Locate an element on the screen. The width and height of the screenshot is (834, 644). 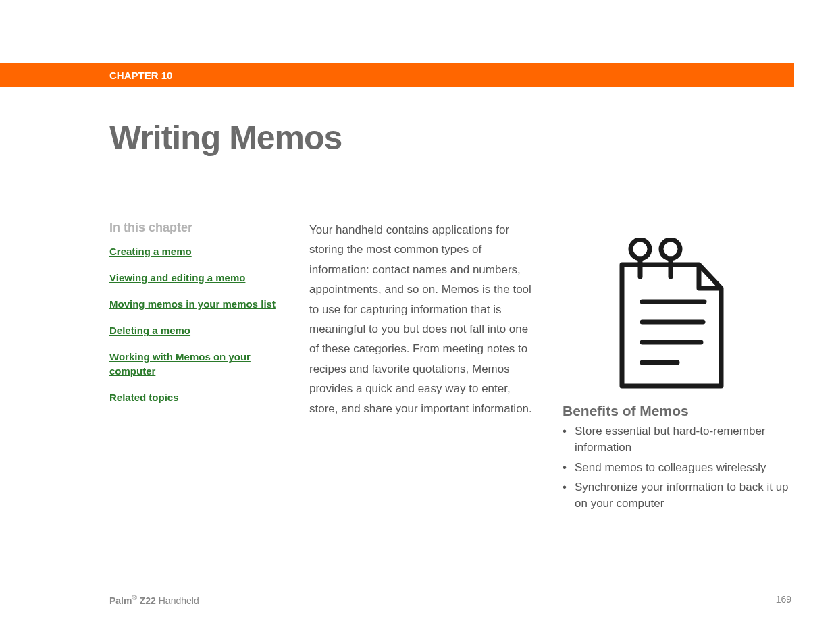
toc-link-working: Working with Memos on your computer is located at coordinates (197, 364).